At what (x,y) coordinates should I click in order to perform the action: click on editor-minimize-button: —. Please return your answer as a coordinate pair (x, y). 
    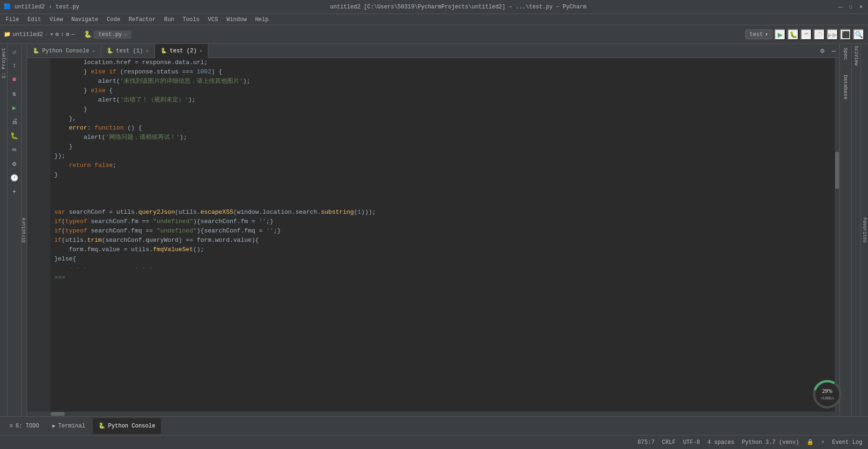
    Looking at the image, I should click on (834, 51).